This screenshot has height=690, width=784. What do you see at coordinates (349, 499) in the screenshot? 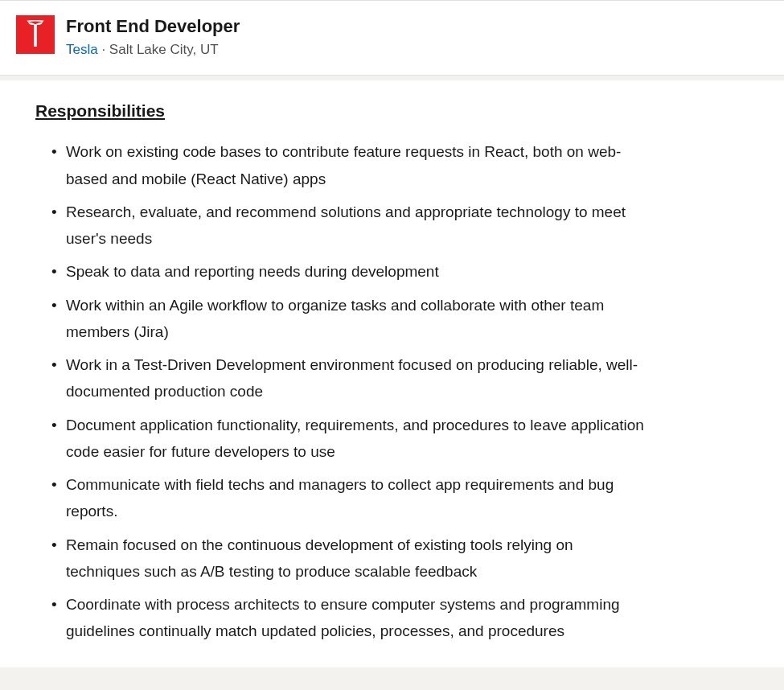
I see `list-item: Communicate with field techs and manager…` at bounding box center [349, 499].